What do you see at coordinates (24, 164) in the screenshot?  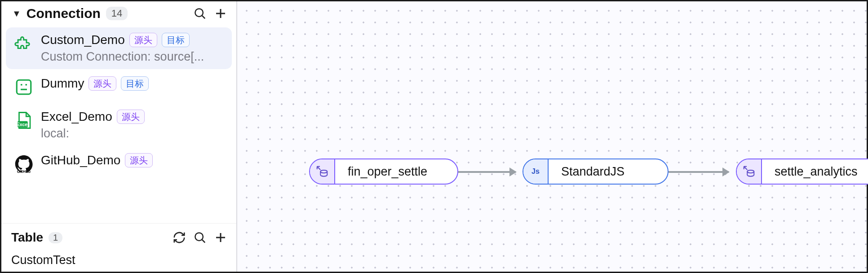 I see `github-icon: GitHub` at bounding box center [24, 164].